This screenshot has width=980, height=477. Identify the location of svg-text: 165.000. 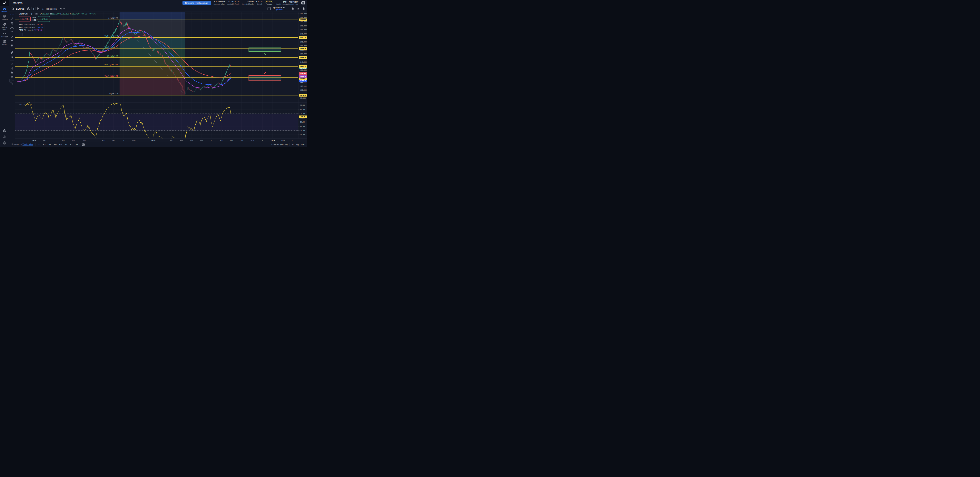
(304, 42).